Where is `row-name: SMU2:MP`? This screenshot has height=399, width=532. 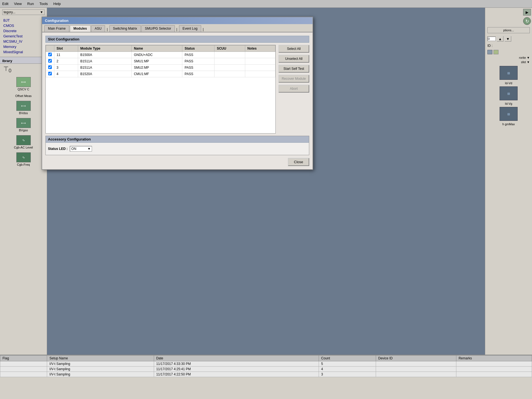
row-name: SMU2:MP is located at coordinates (157, 68).